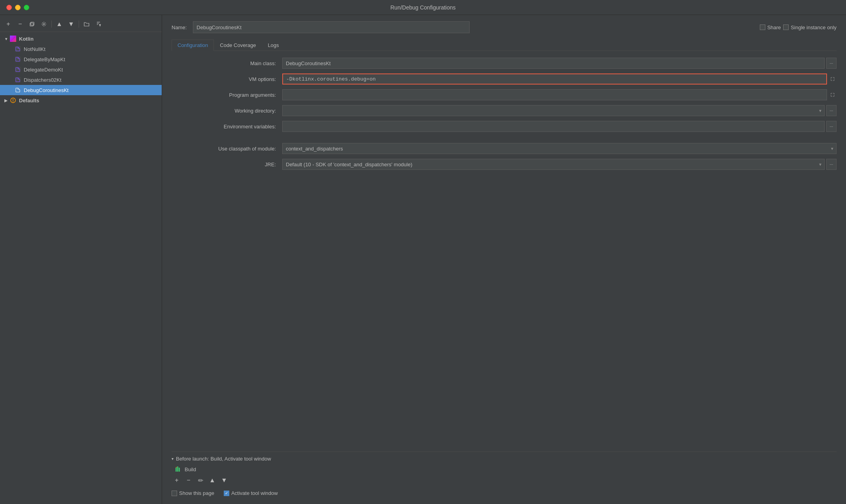 This screenshot has height=504, width=846. What do you see at coordinates (504, 79) in the screenshot?
I see `vm-options-row: VM options:` at bounding box center [504, 79].